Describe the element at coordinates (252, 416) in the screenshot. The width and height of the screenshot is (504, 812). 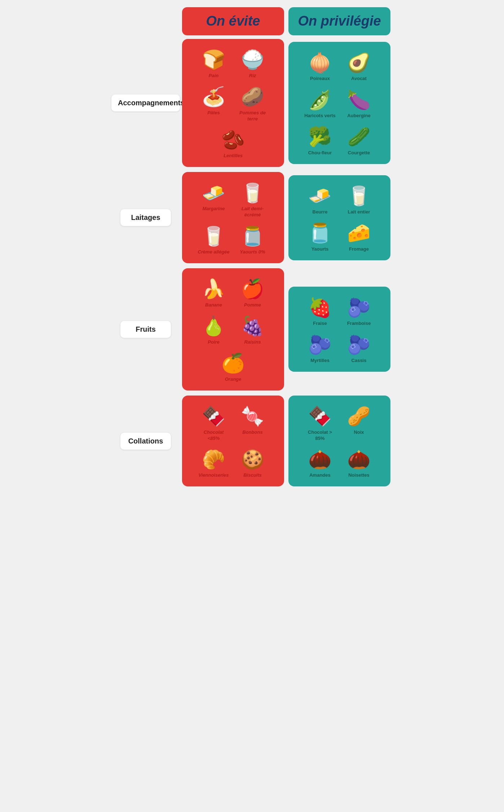
I see `food-icon-bonbons: 🍬` at that location.